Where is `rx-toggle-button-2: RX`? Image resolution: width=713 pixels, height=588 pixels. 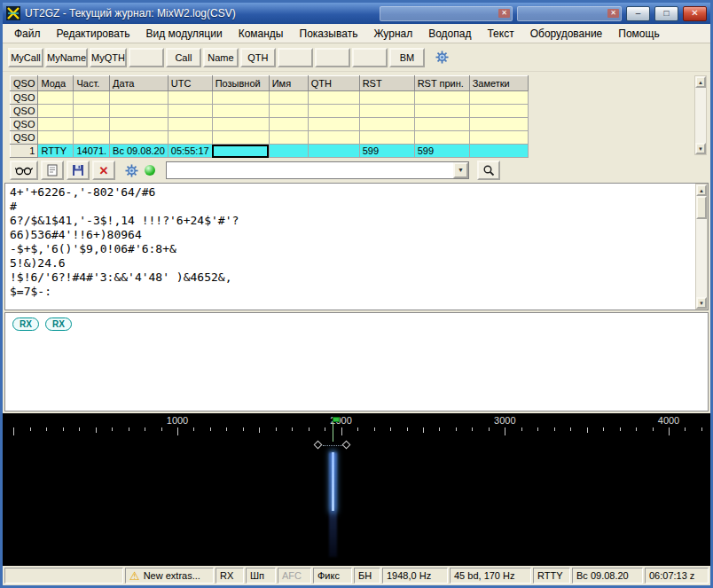 rx-toggle-button-2: RX is located at coordinates (59, 325).